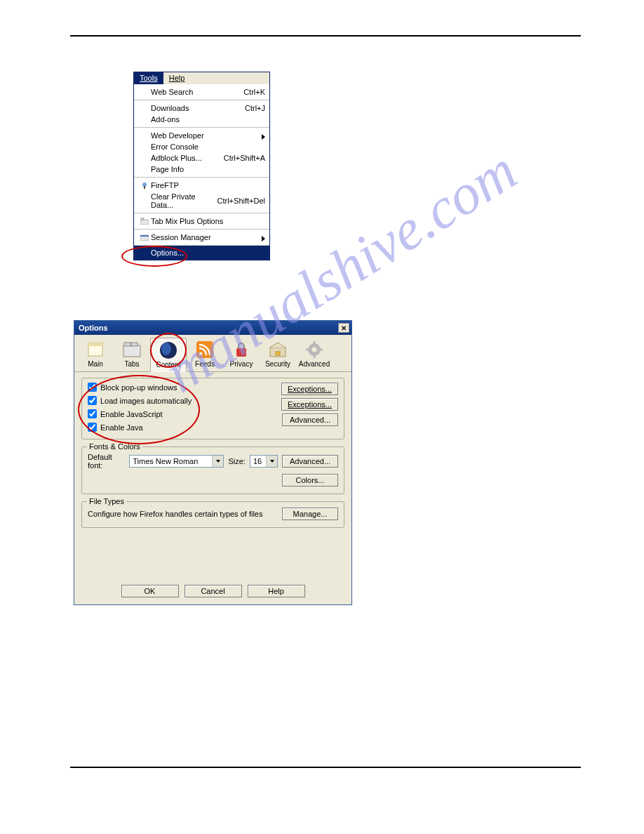 Image resolution: width=644 pixels, height=834 pixels. Describe the element at coordinates (150, 591) in the screenshot. I see `ok-button: OK` at that location.